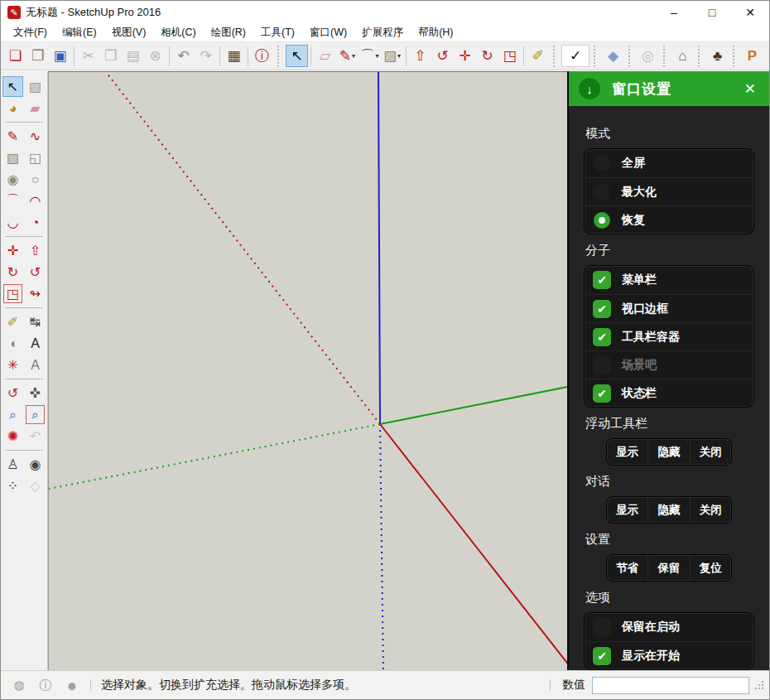 This screenshot has height=700, width=770. I want to click on eraser-tool-button: ▱, so click(325, 56).